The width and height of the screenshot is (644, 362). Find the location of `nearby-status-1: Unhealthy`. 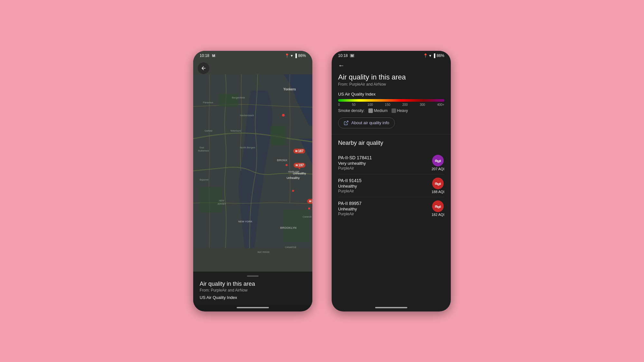

nearby-status-1: Unhealthy is located at coordinates (385, 186).